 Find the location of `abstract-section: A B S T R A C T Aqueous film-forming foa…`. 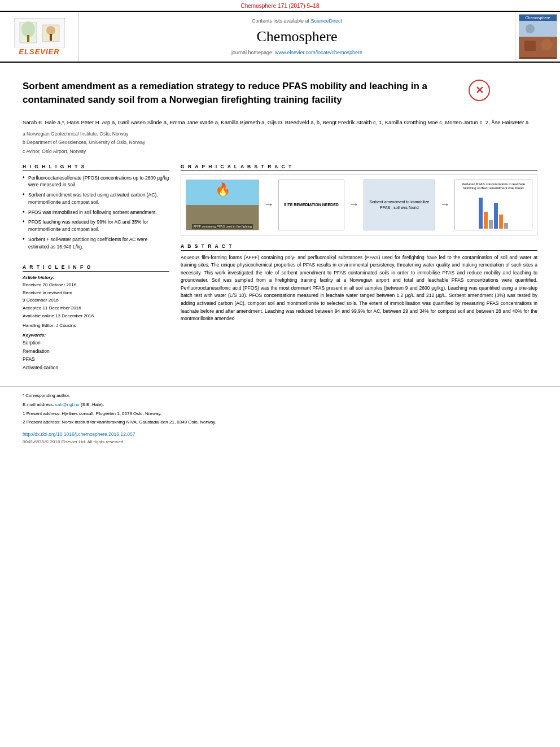

abstract-section: A B S T R A C T Aqueous film-forming foa… is located at coordinates (359, 283).